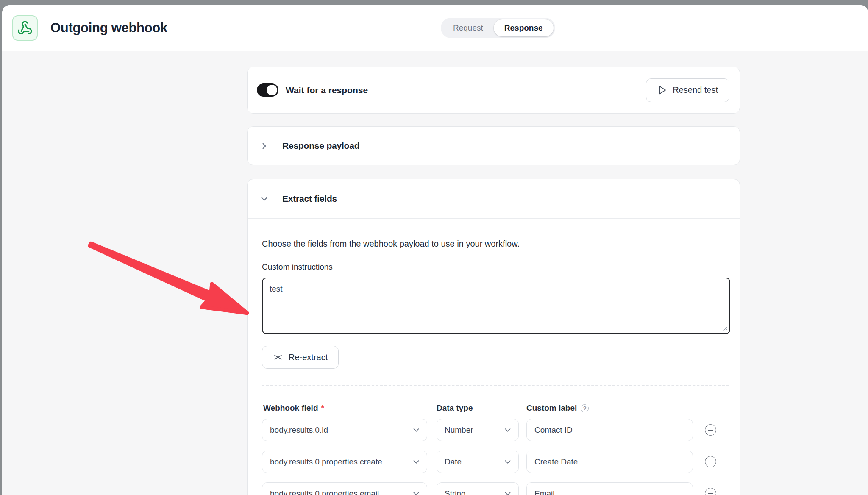 The height and width of the screenshot is (495, 868). Describe the element at coordinates (268, 90) in the screenshot. I see `wait-for-response-toggle` at that location.